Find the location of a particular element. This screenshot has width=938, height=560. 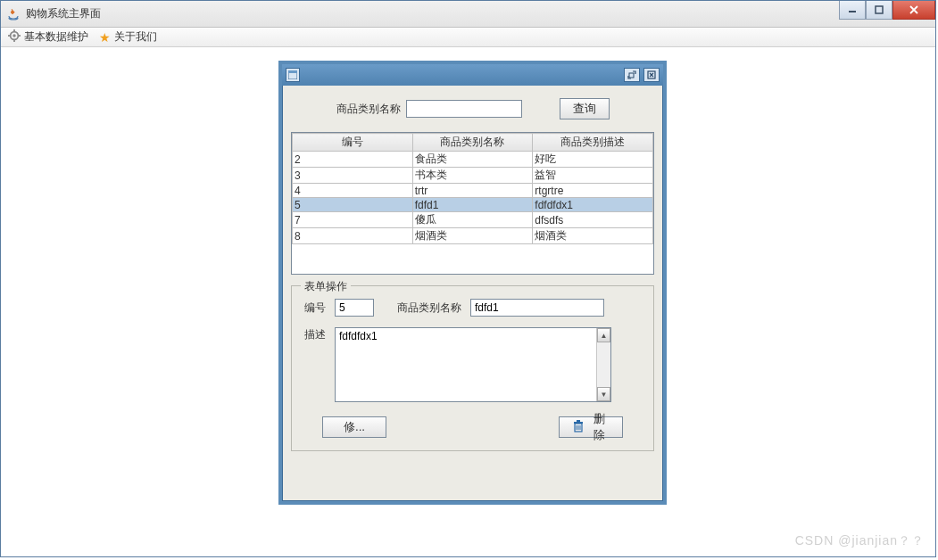

modify-button: 修... is located at coordinates (354, 427).